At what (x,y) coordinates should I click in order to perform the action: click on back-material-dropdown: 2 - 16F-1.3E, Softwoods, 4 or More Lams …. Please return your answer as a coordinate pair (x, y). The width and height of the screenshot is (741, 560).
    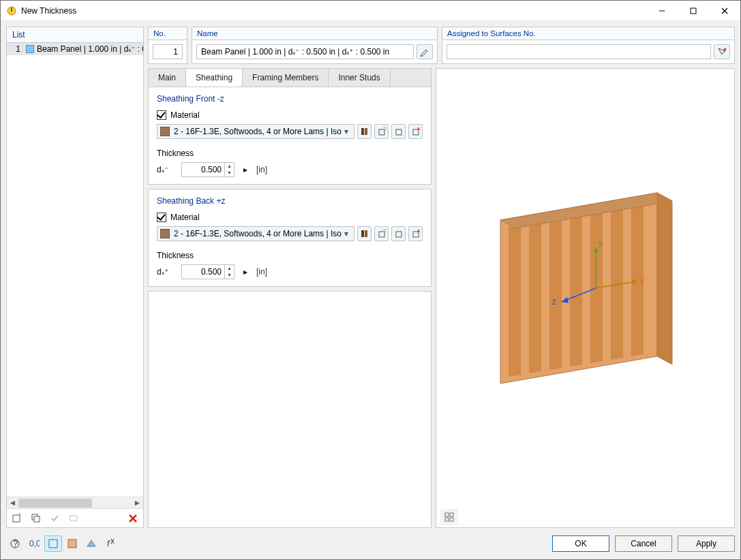
    Looking at the image, I should click on (256, 234).